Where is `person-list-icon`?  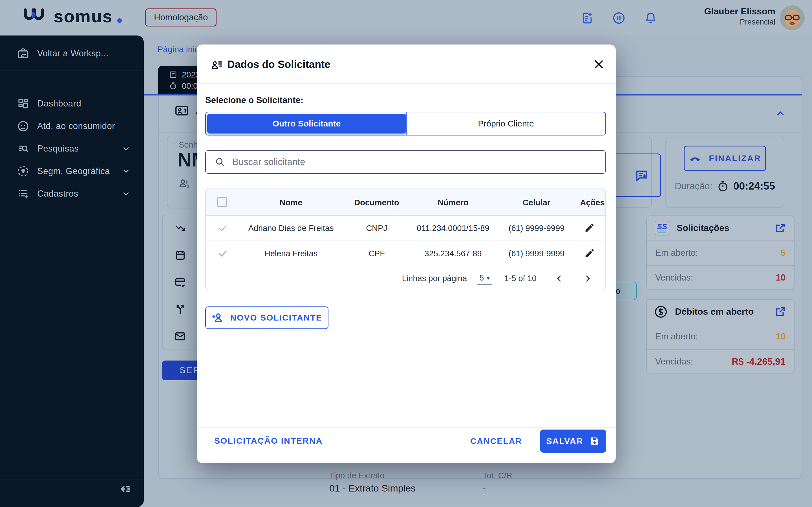
person-list-icon is located at coordinates (217, 65).